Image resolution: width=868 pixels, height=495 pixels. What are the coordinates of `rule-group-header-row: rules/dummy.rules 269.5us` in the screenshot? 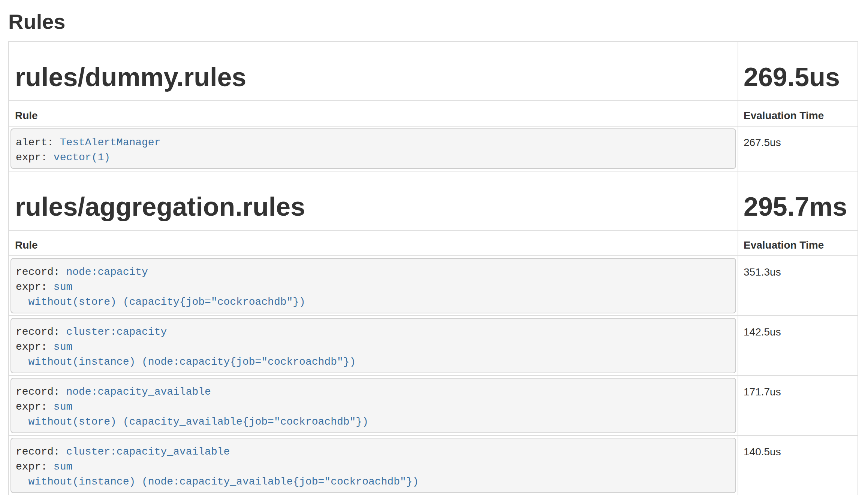 It's located at (433, 71).